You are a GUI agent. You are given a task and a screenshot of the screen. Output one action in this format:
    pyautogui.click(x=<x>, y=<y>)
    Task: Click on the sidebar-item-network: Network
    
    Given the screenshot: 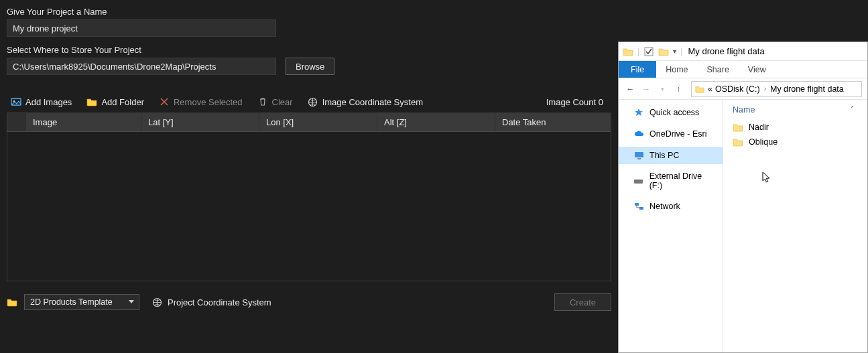 What is the action you would take?
    pyautogui.click(x=670, y=206)
    